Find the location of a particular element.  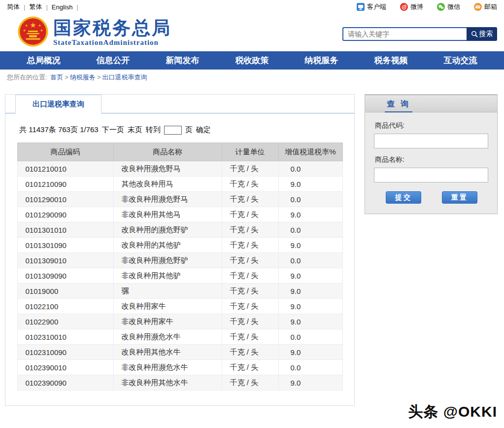

query-panel-body: 商品代码: 商品名称: 提交 重置 is located at coordinates (431, 163).